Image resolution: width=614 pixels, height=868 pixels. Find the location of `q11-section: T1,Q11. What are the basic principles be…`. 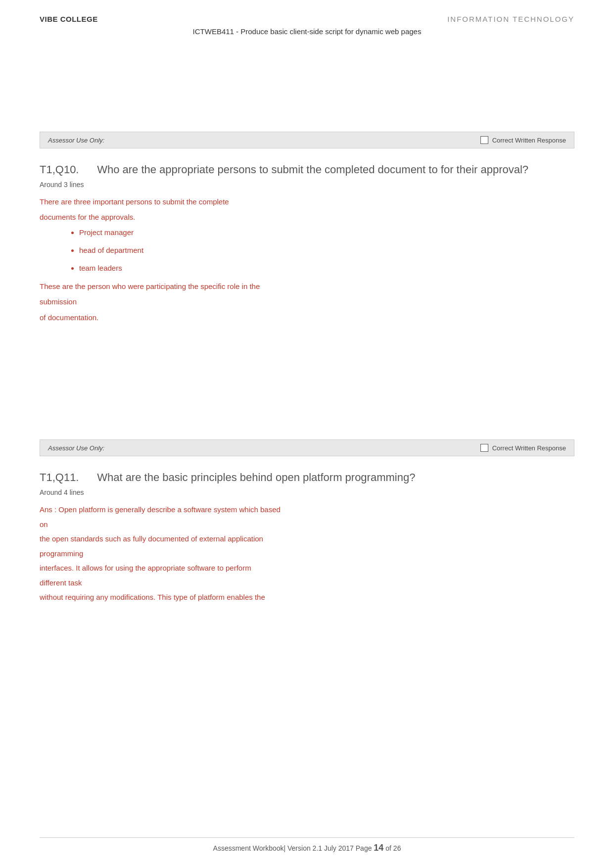

q11-section: T1,Q11. What are the basic principles be… is located at coordinates (307, 536).